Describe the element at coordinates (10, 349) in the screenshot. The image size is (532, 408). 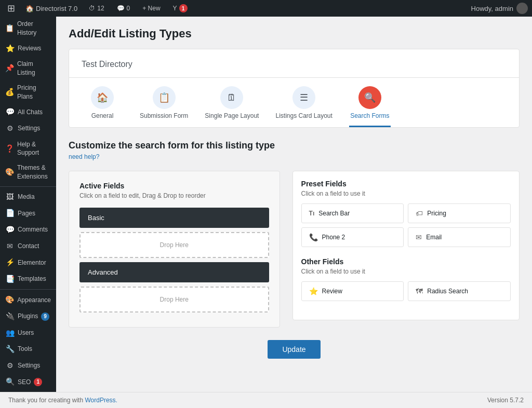
I see `tools-icon: 🔧` at that location.